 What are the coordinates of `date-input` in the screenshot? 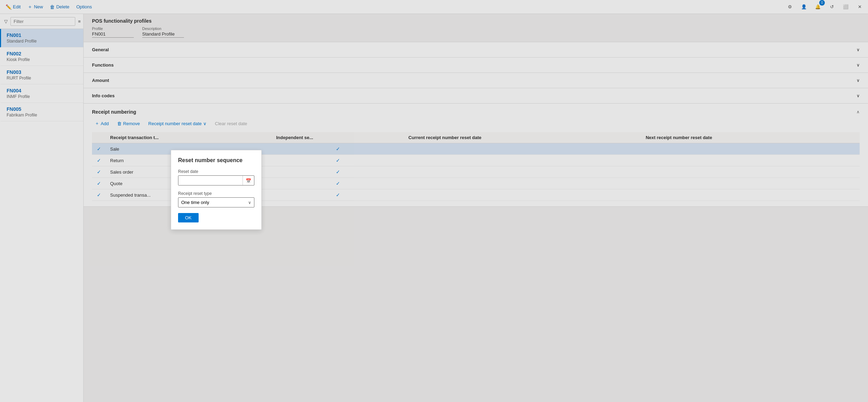 It's located at (210, 181).